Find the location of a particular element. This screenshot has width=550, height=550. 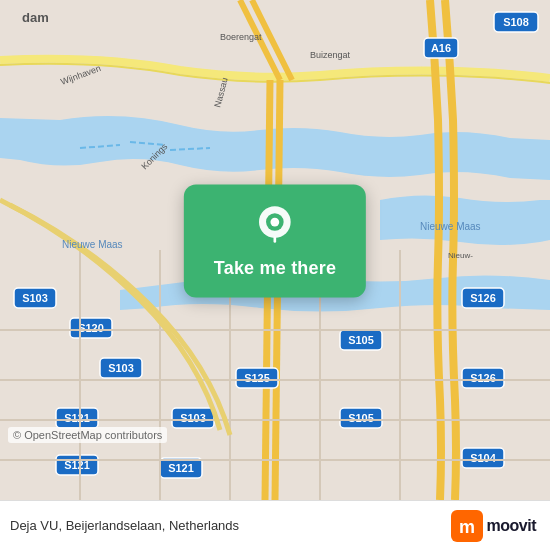

svg-text: Buizengat is located at coordinates (330, 55).